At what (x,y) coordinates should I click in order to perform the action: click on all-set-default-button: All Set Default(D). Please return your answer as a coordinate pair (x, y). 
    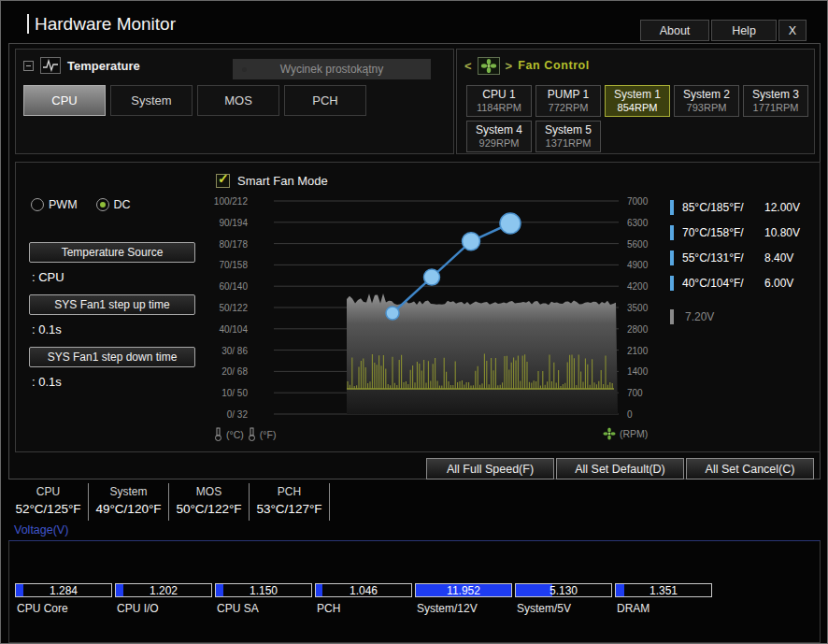
    Looking at the image, I should click on (621, 469).